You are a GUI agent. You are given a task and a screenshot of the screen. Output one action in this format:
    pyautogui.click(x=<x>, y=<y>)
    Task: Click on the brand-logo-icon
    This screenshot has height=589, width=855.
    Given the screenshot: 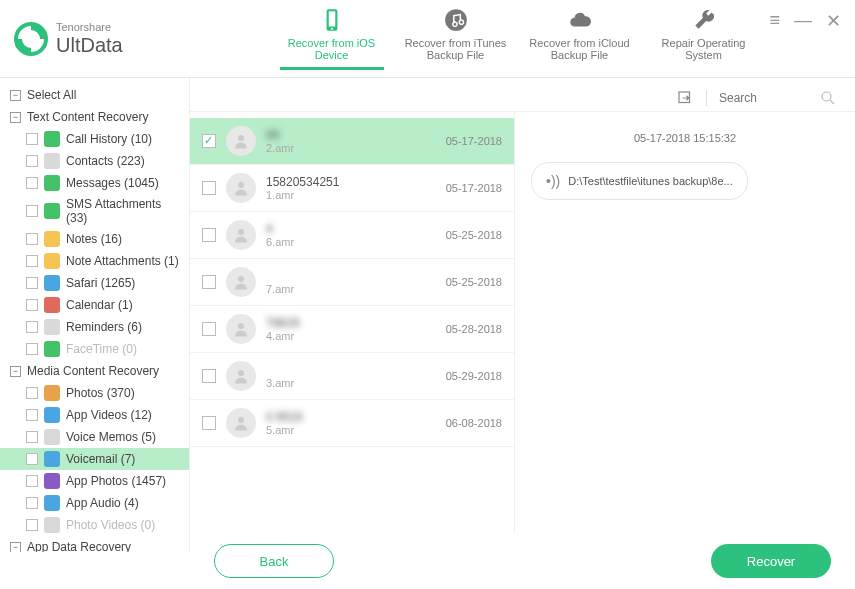 What is the action you would take?
    pyautogui.click(x=31, y=39)
    